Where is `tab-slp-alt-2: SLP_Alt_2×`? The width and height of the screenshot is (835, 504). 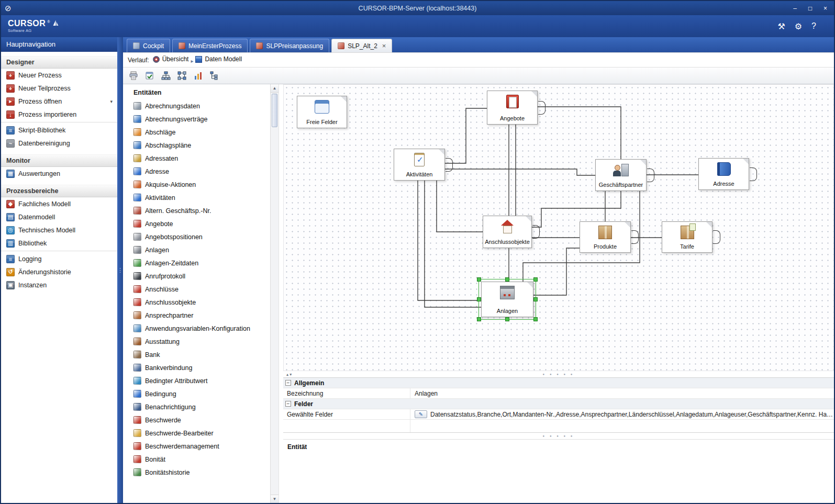
tab-slp-alt-2: SLP_Alt_2× is located at coordinates (362, 46).